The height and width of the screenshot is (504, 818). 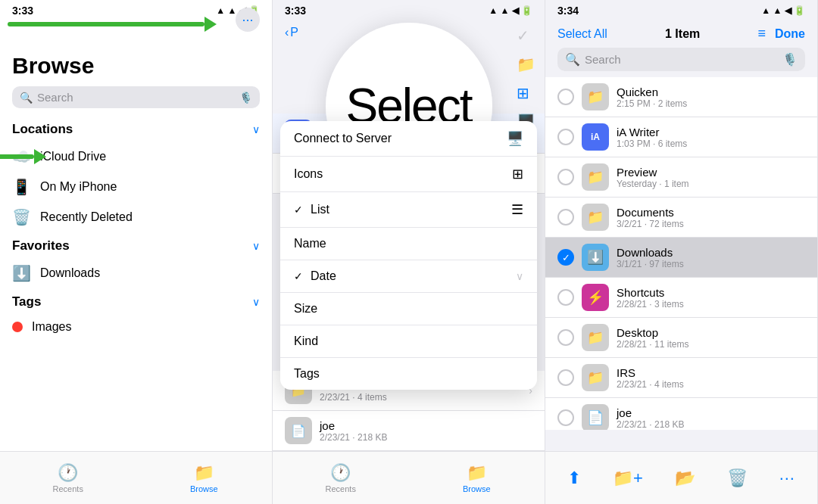 What do you see at coordinates (409, 374) in the screenshot?
I see `menu-tags: Tags` at bounding box center [409, 374].